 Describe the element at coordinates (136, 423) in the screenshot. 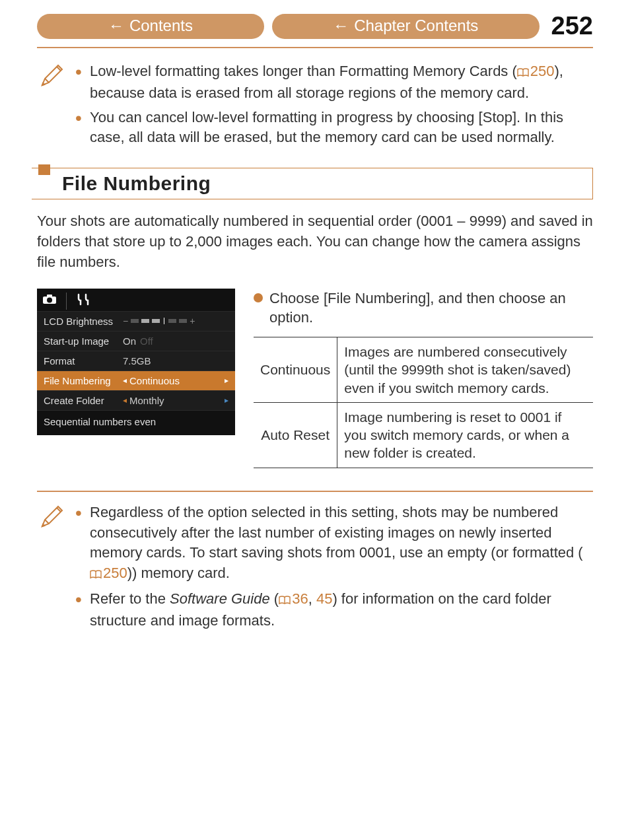

I see `menu-help-text: Sequential numbers even` at that location.